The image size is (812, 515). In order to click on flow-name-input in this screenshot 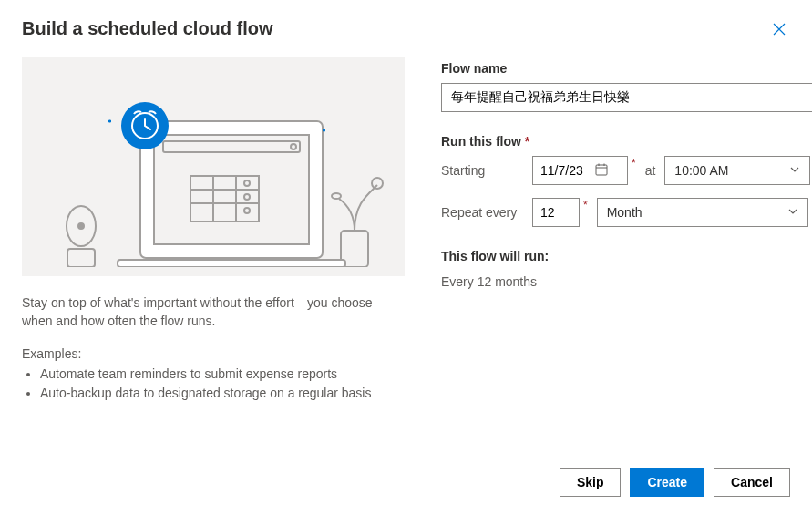, I will do `click(627, 98)`.